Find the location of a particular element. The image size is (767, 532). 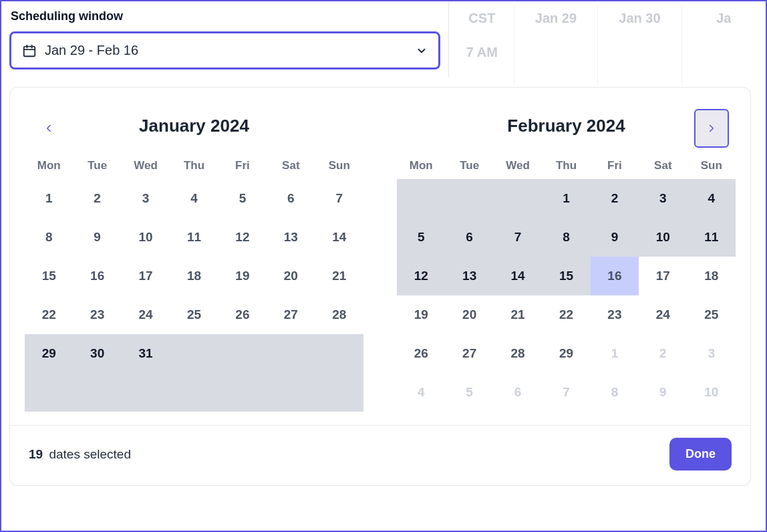

selection-count-suffix: dates selected is located at coordinates (90, 454).